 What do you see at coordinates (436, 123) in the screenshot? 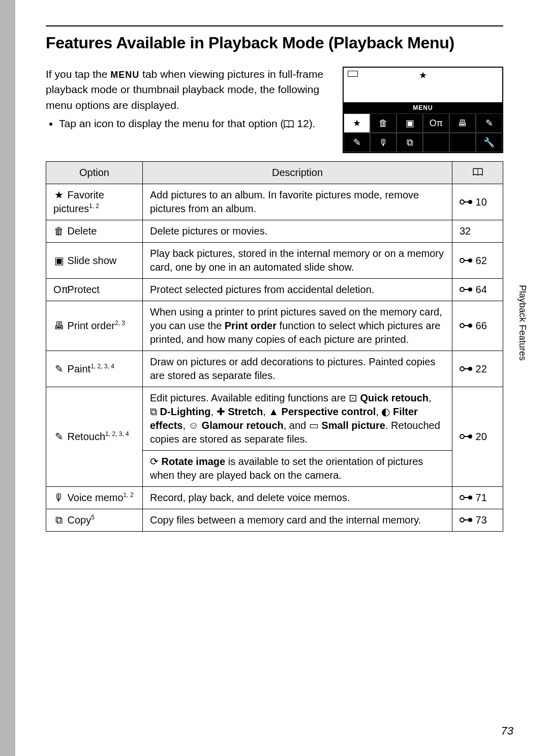
I see `protect-icon: Oπ` at bounding box center [436, 123].